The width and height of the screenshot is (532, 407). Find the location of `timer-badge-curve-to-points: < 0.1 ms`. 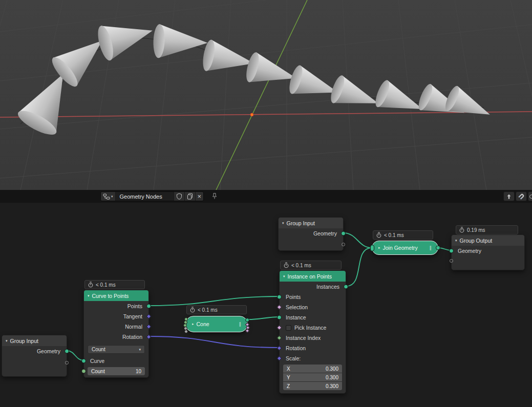

timer-badge-curve-to-points: < 0.1 ms is located at coordinates (115, 285).